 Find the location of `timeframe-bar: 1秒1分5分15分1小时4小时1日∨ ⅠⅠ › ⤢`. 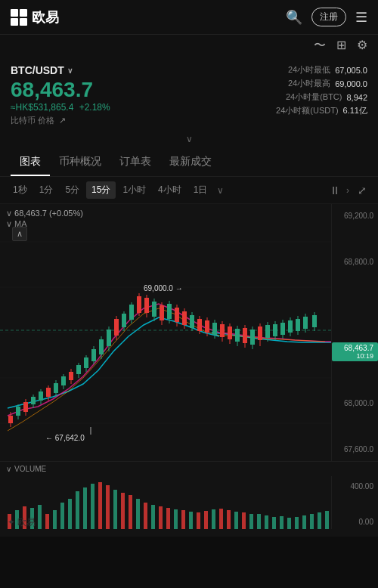

timeframe-bar: 1秒1分5分15分1小时4小时1日∨ ⅠⅠ › ⤢ is located at coordinates (189, 190).